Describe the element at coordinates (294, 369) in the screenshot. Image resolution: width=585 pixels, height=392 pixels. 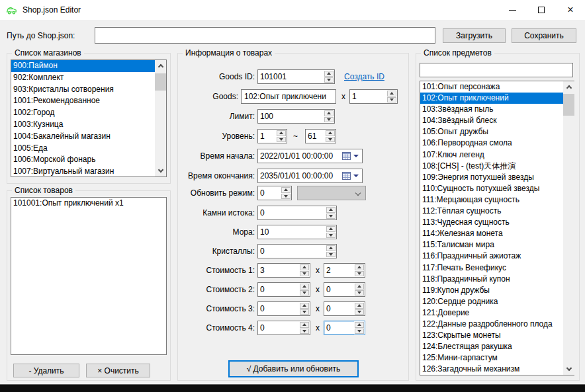
I see `add-or-update-button: √ Добавить или обновить` at that location.